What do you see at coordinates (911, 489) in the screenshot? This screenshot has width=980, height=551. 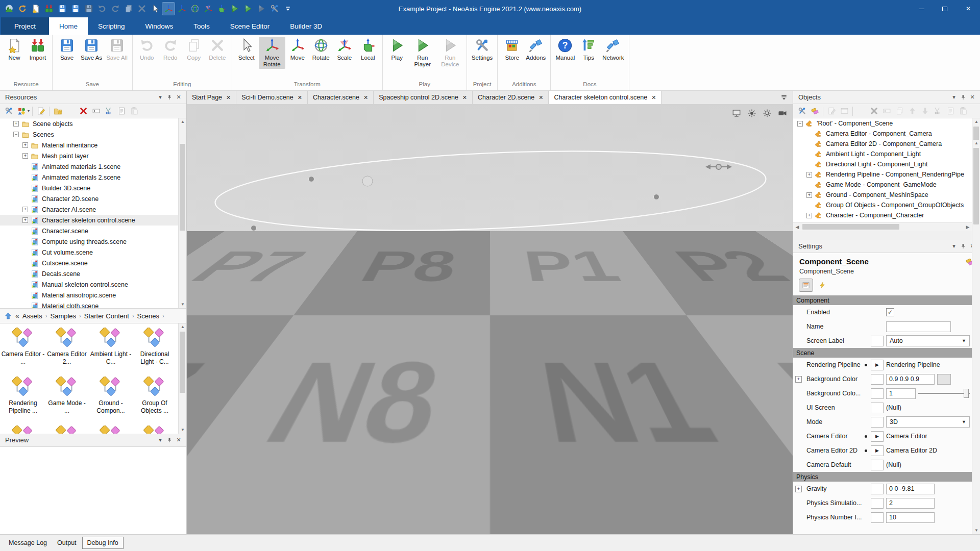 I see `gravity-field: 0 0 -9.81` at bounding box center [911, 489].